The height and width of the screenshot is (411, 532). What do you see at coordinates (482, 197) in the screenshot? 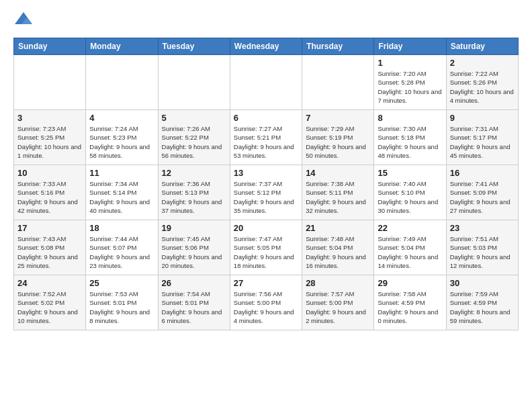
I see `day-info: Sunrise: 7:41 AM Sunset: 5:09 PM Dayligh…` at bounding box center [482, 197].